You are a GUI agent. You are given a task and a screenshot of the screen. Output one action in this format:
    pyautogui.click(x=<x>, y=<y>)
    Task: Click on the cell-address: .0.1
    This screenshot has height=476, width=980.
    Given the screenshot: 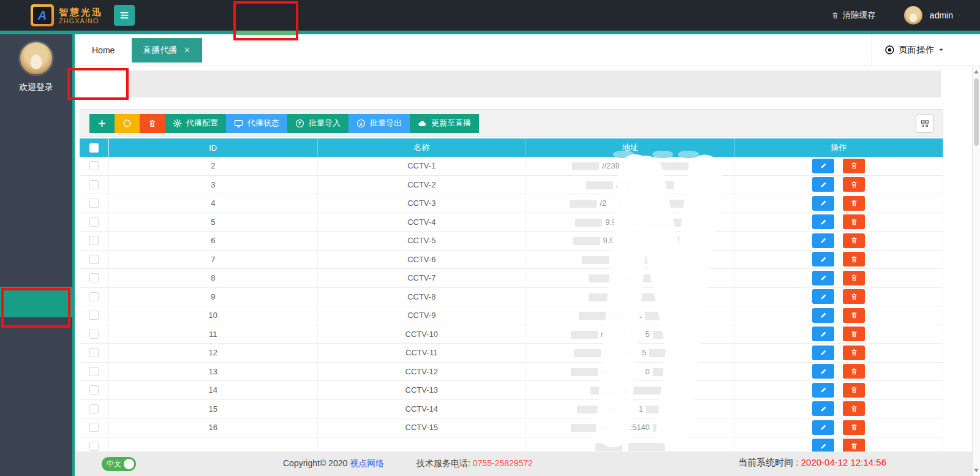 What is the action you would take?
    pyautogui.click(x=630, y=297)
    